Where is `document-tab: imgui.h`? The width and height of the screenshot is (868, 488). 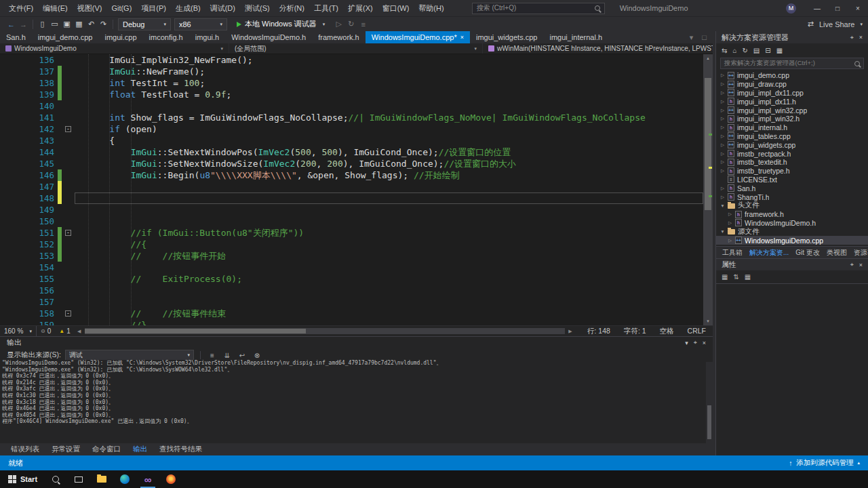 document-tab: imgui.h is located at coordinates (208, 37).